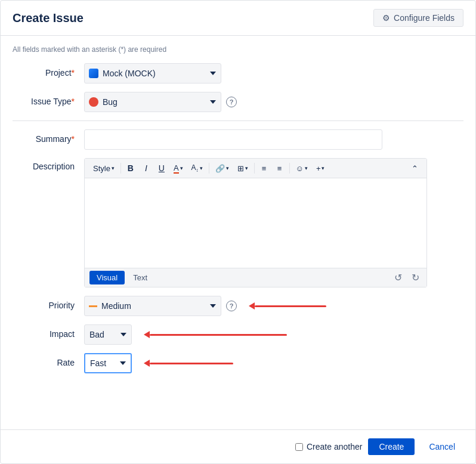  Describe the element at coordinates (238, 50) in the screenshot. I see `required-notice: All fields marked with an asterisk (*) a…` at that location.